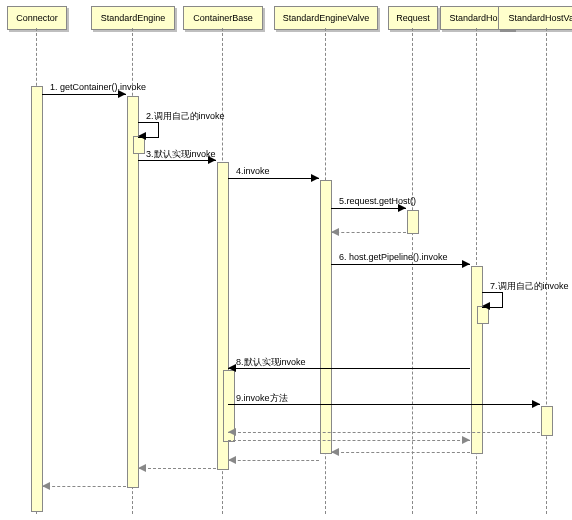 This screenshot has height=520, width=572. What do you see at coordinates (37, 18) in the screenshot?
I see `participant-connector: Connector` at bounding box center [37, 18].